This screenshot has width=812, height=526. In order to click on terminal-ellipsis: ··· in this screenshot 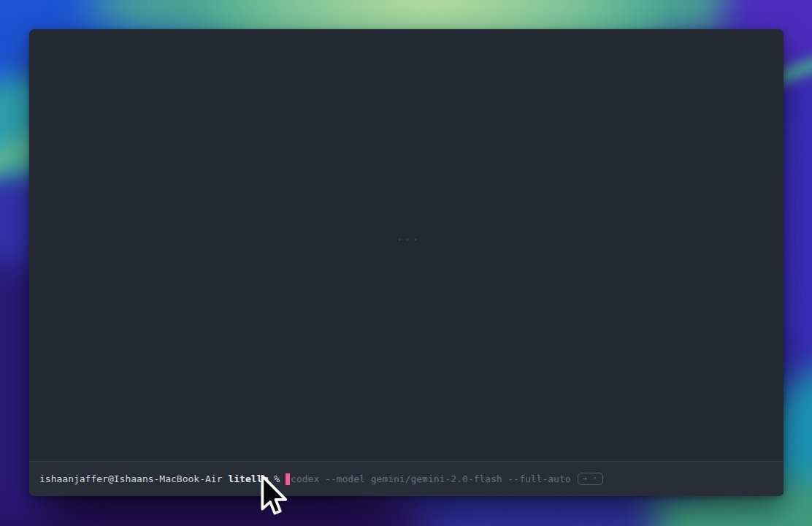, I will do `click(408, 240)`.